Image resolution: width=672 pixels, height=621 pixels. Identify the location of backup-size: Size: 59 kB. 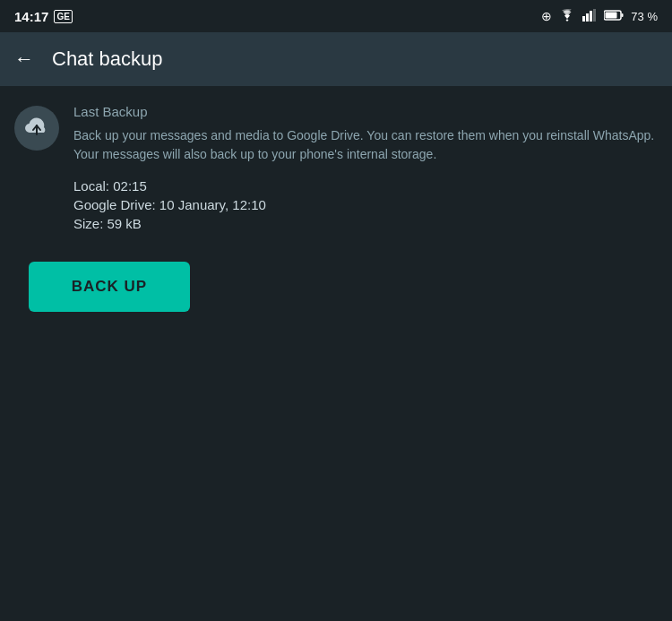
(366, 224).